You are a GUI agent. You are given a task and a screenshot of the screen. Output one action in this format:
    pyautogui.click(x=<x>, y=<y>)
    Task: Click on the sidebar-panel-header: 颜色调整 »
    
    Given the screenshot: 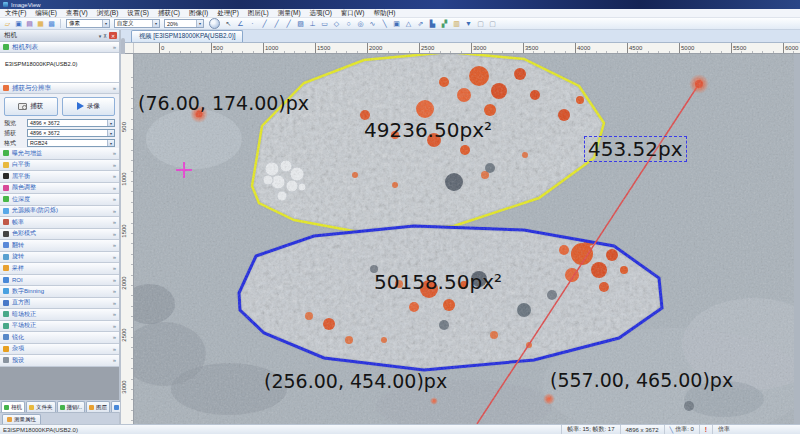 What is the action you would take?
    pyautogui.click(x=60, y=189)
    